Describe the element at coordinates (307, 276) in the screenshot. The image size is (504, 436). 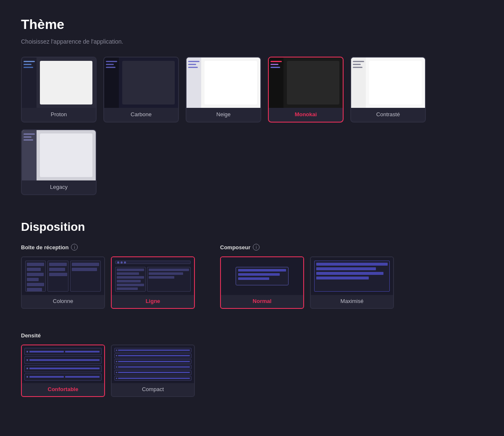
I see `composeur-row: Composeur i Normal` at that location.